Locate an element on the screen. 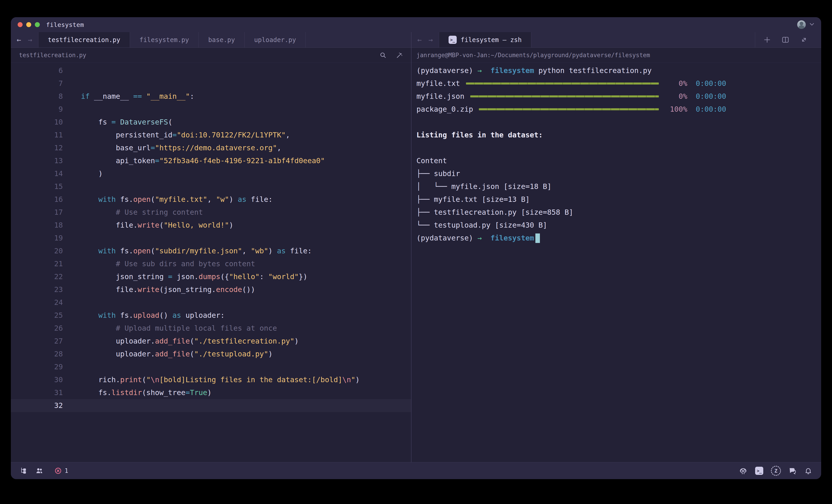 The width and height of the screenshot is (832, 504). zoom-window-button is located at coordinates (37, 25).